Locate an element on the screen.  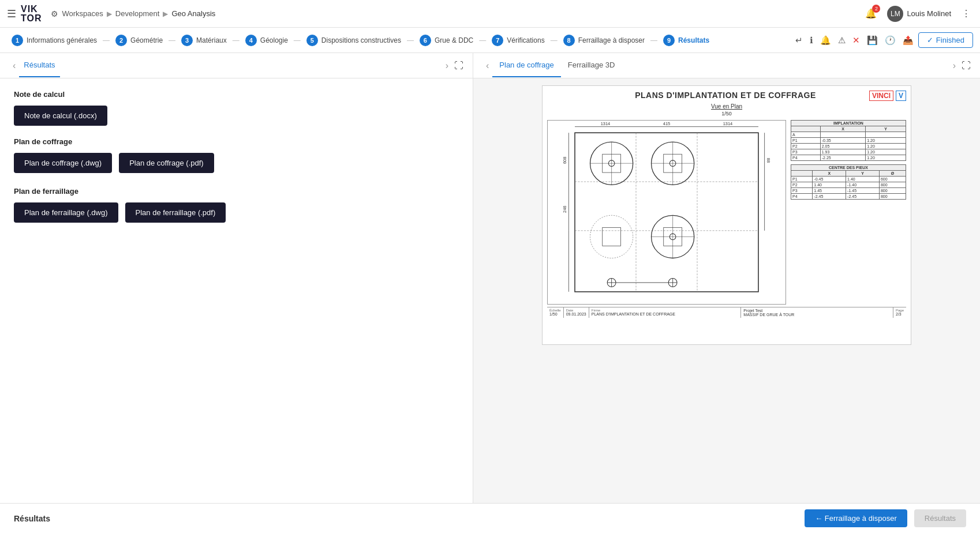
panel-expand-button: ⛶ is located at coordinates (459, 66).